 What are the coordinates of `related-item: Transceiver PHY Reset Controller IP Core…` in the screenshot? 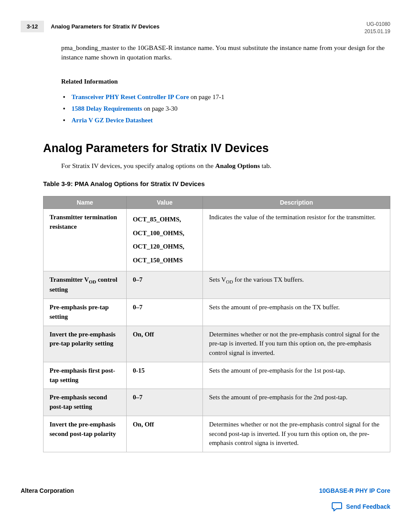 It's located at (226, 97).